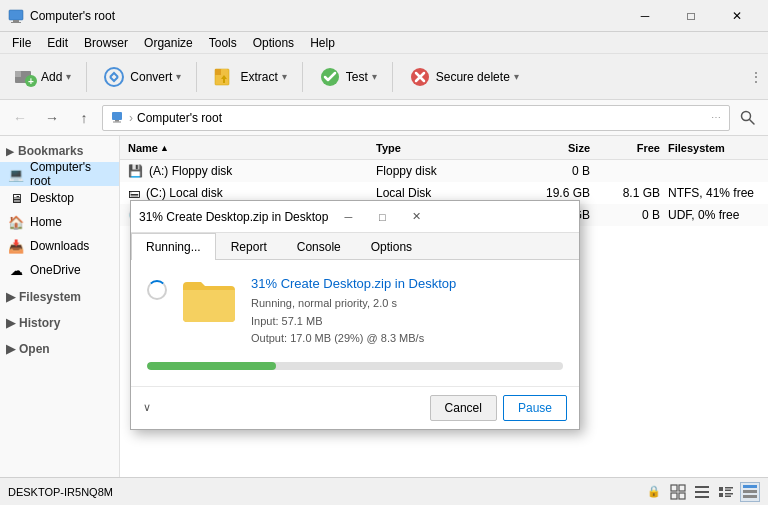 The width and height of the screenshot is (768, 505). Describe the element at coordinates (748, 118) in the screenshot. I see `search-button` at that location.